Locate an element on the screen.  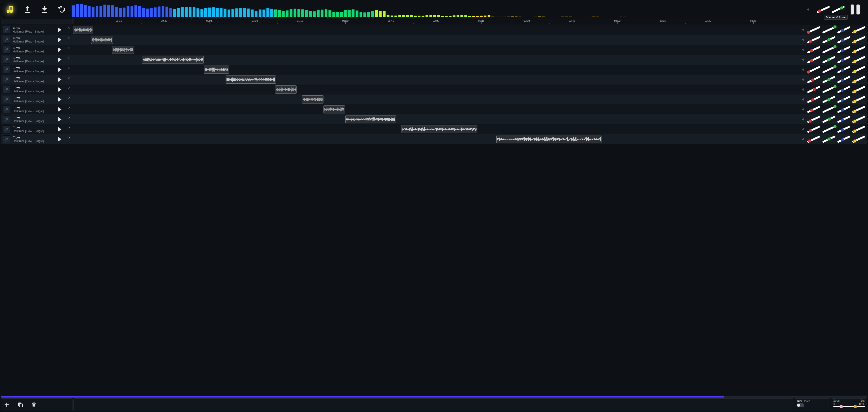
zoom-knob-b is located at coordinates (855, 407).